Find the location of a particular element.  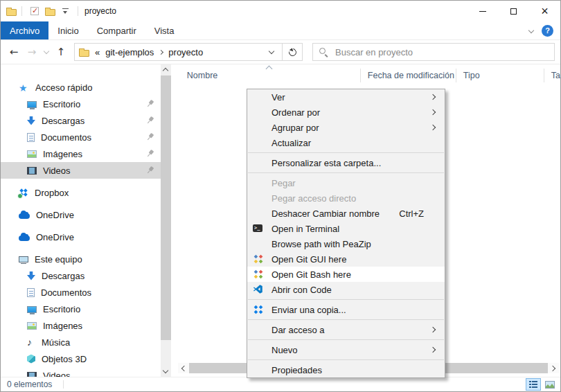

menu-item-dar-acceso-a: Dar acceso a is located at coordinates (346, 330).